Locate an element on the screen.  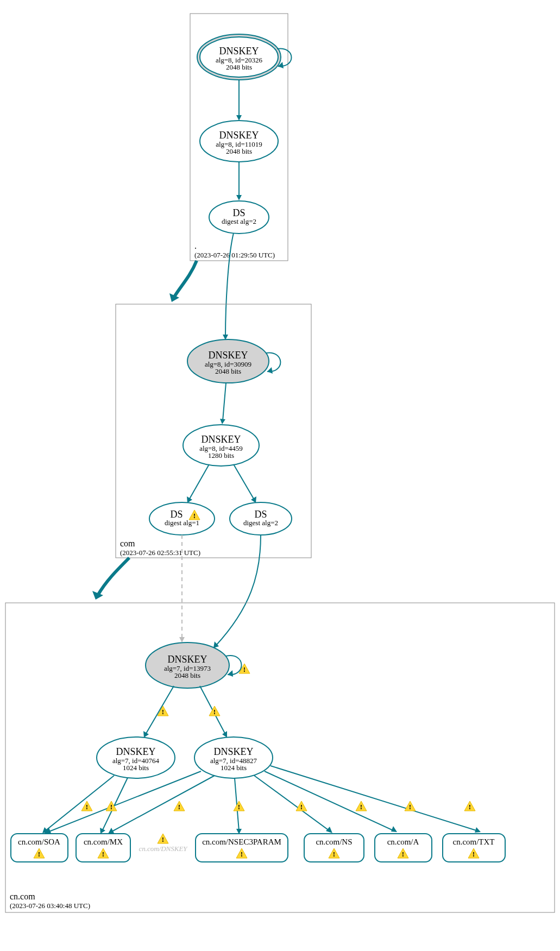
zone-com-time: (2023-07-26 02:55:31 UTC) is located at coordinates (160, 553).